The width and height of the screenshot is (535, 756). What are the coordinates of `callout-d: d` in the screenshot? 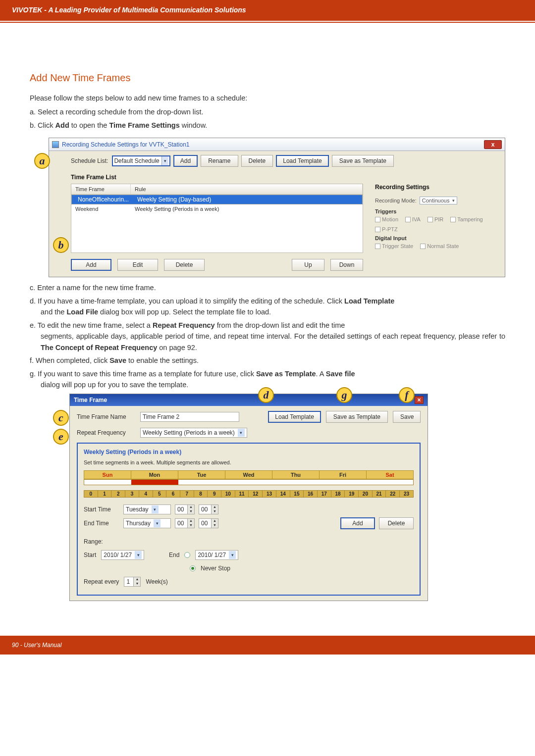 It's located at (266, 395).